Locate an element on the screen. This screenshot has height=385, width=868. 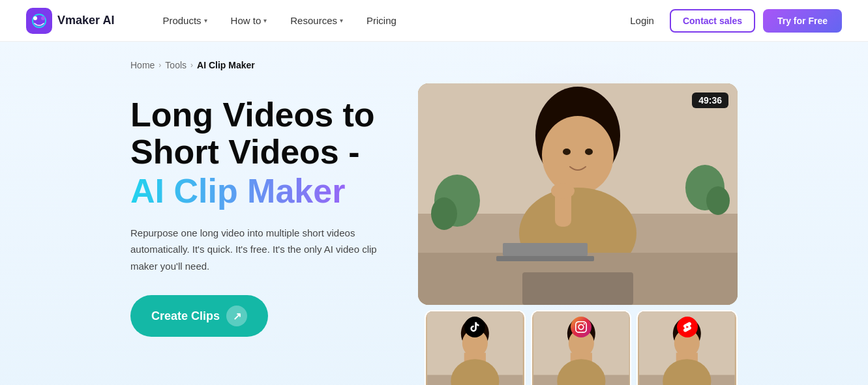
clip-card-instagram: 00:30 is located at coordinates (582, 348).